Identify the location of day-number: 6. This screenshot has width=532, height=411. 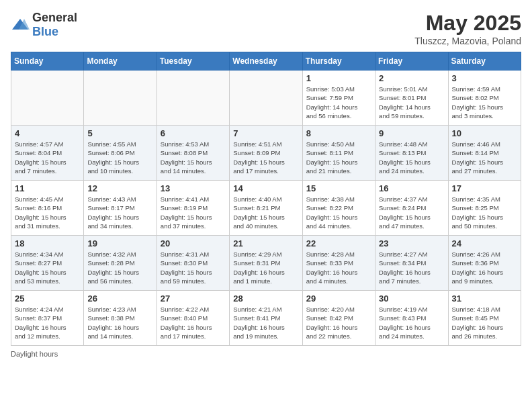
(193, 133).